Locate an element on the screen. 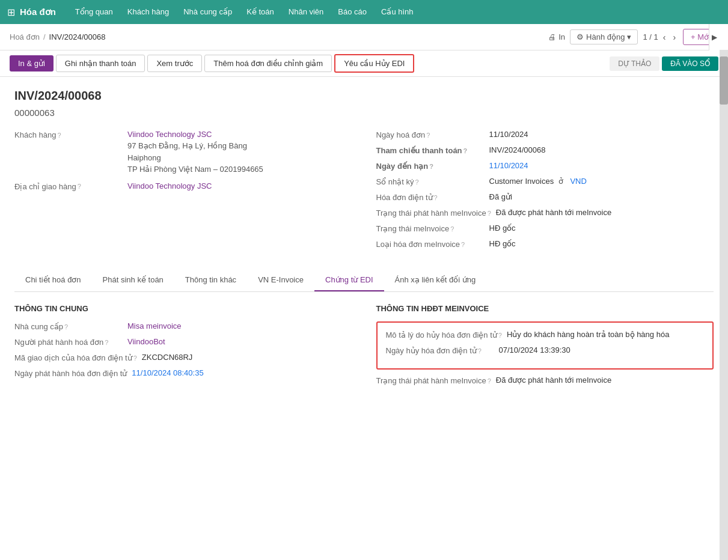 This screenshot has height=560, width=728. gear-icon: ⚙ is located at coordinates (580, 37).